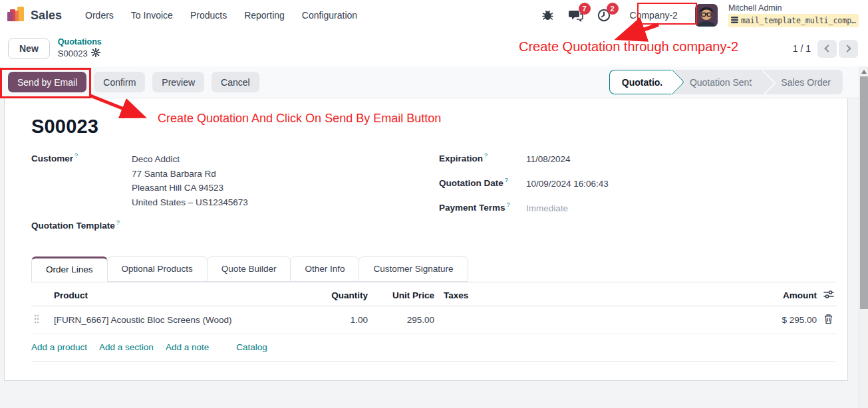 This screenshot has height=408, width=868. What do you see at coordinates (434, 295) in the screenshot?
I see `order-lines-header-row: Product Quantity Unit Price Taxes Amount` at bounding box center [434, 295].